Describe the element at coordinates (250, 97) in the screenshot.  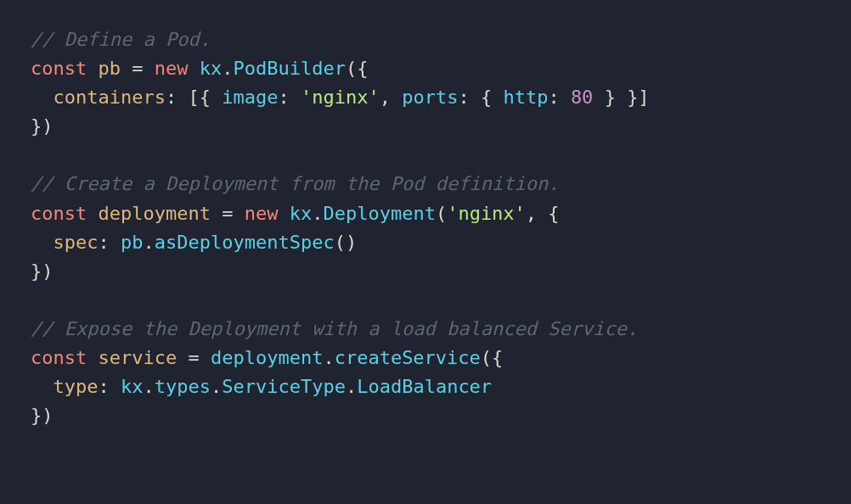
I see `code-token-ident: image` at that location.